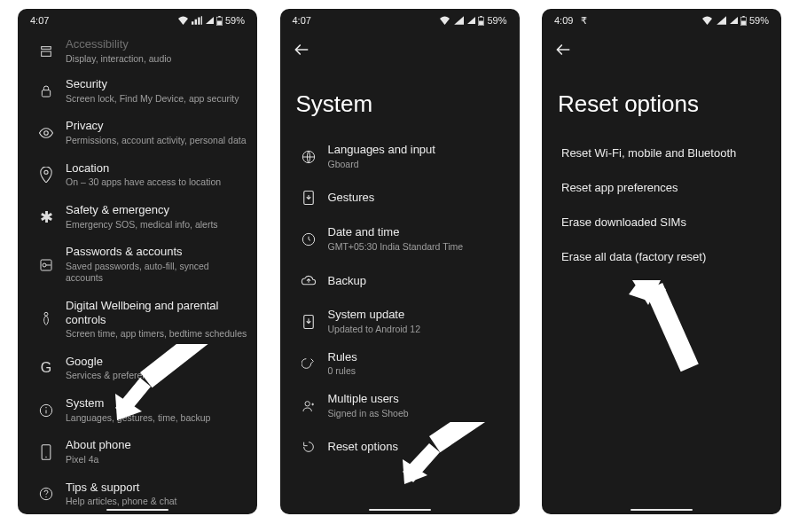 The image size is (799, 532). Describe the element at coordinates (309, 239) in the screenshot. I see `clock-icon` at that location.